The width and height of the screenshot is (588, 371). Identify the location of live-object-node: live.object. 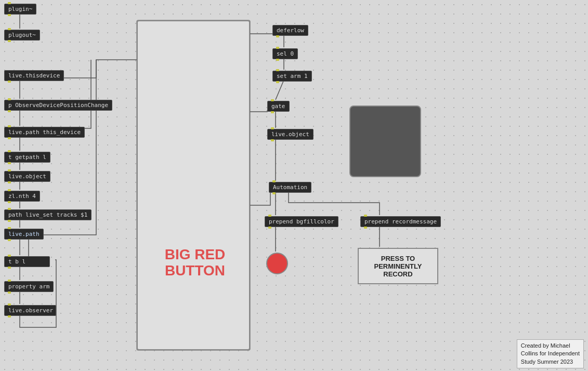
(27, 177).